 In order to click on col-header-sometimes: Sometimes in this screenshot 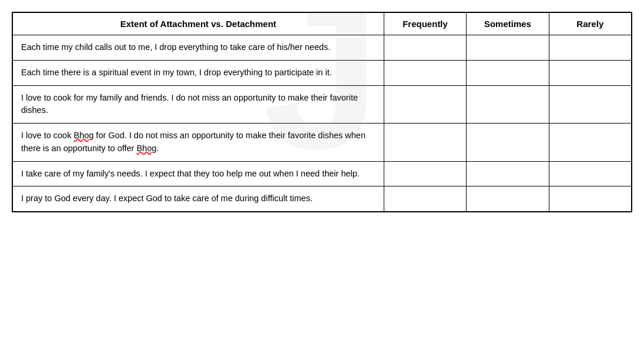, I will do `click(508, 24)`.